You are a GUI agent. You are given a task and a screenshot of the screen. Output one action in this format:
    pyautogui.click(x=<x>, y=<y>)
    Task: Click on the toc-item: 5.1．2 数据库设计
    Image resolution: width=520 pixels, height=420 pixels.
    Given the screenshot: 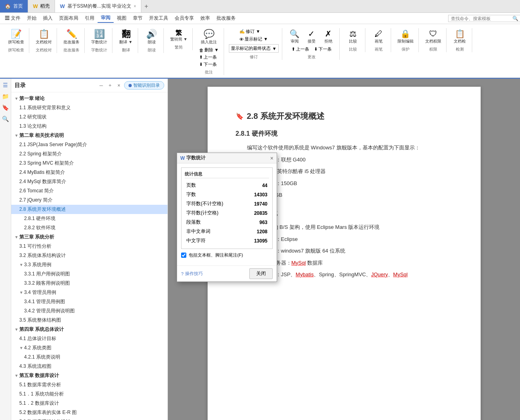 What is the action you would take?
    pyautogui.click(x=89, y=403)
    